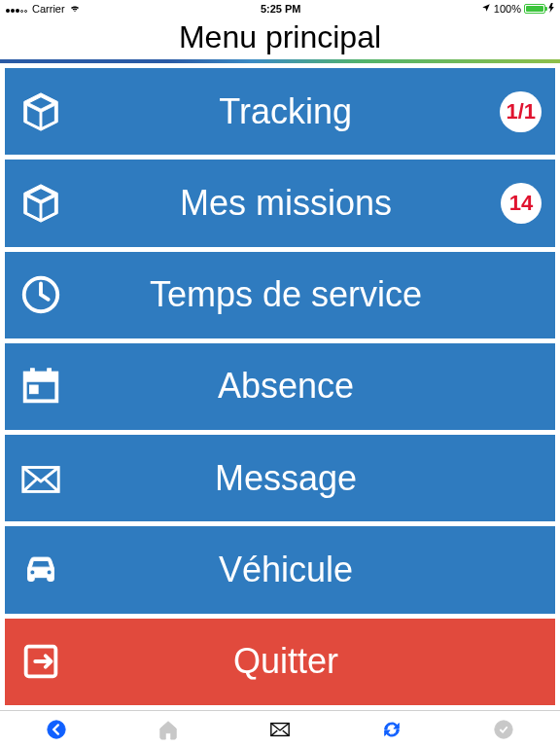  Describe the element at coordinates (45, 386) in the screenshot. I see `calendar-icon` at that location.